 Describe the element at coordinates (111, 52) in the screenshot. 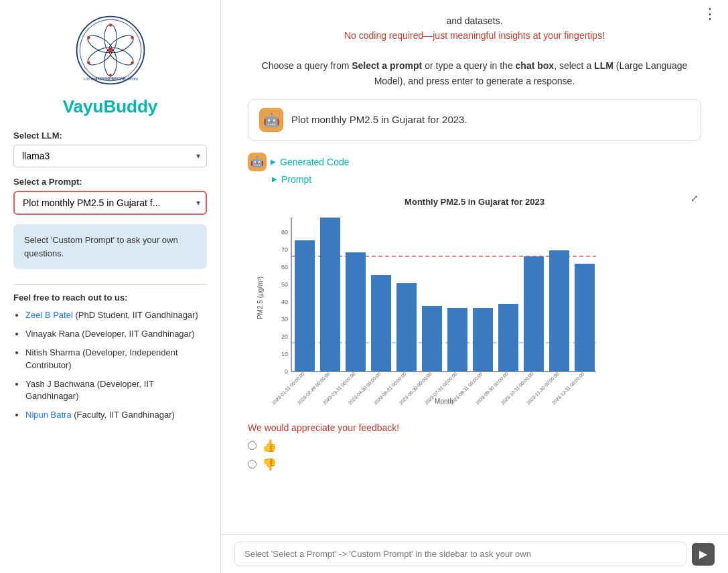

I see `logo-container: IIT GANDHINAGAR INDIAN INSTITUTE OF TECH…` at that location.